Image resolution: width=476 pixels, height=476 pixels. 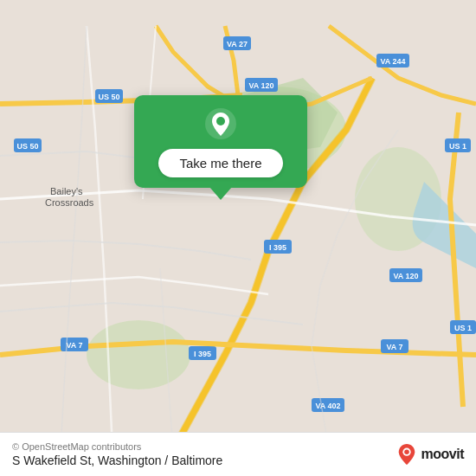 What do you see at coordinates (220, 163) in the screenshot?
I see `take-me-there-button: Take me there` at bounding box center [220, 163].